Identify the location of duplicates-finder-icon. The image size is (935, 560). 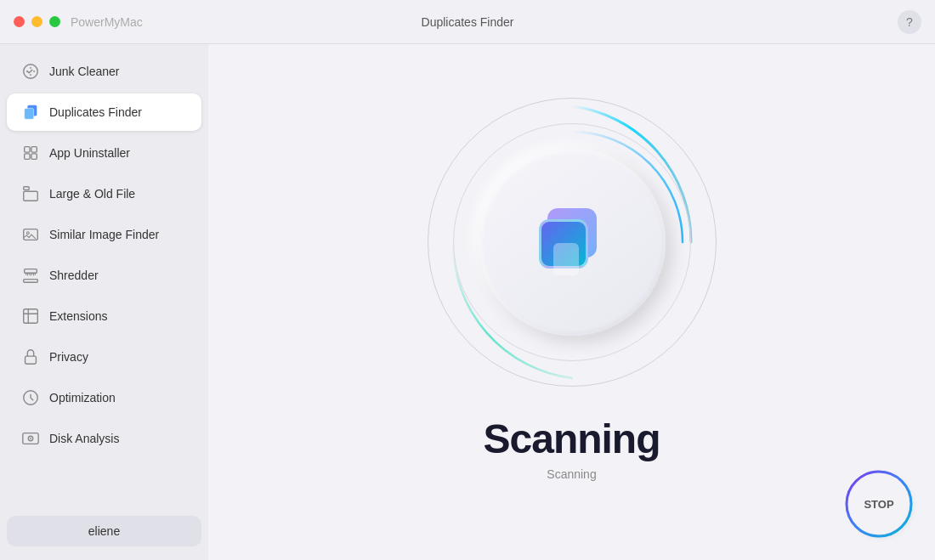
(31, 112).